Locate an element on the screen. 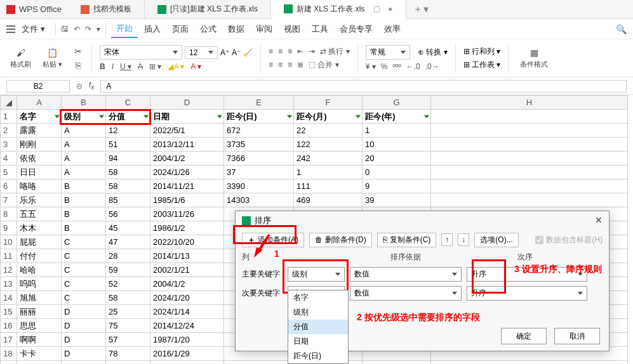 The width and height of the screenshot is (633, 364). cell: 卡卡 is located at coordinates (39, 354).